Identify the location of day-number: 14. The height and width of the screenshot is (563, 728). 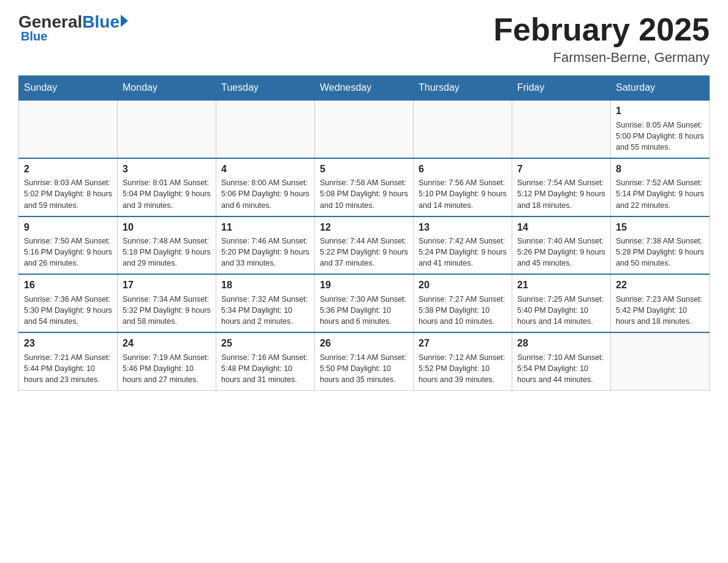
(561, 228).